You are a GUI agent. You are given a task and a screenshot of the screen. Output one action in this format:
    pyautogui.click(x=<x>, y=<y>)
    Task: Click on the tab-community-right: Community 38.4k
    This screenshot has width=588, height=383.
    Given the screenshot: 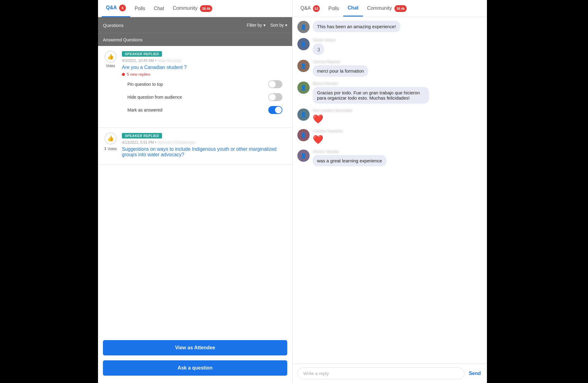 What is the action you would take?
    pyautogui.click(x=387, y=9)
    